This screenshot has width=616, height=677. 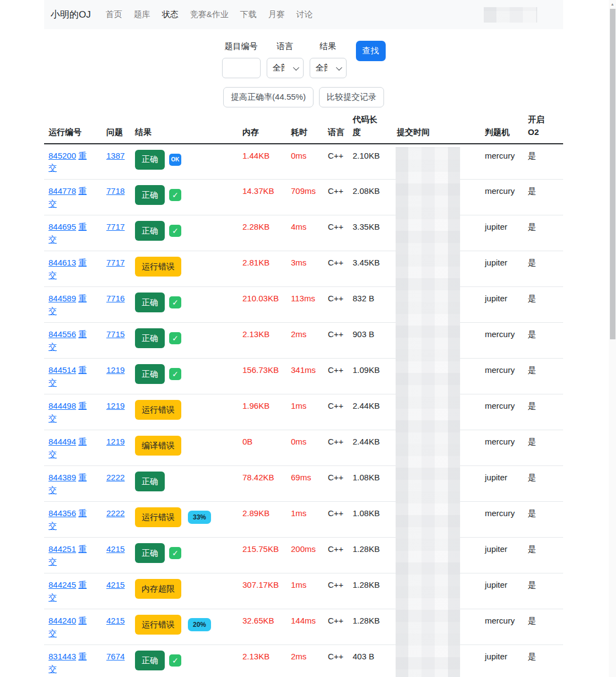 I want to click on run-id-link: 844356, so click(x=62, y=513).